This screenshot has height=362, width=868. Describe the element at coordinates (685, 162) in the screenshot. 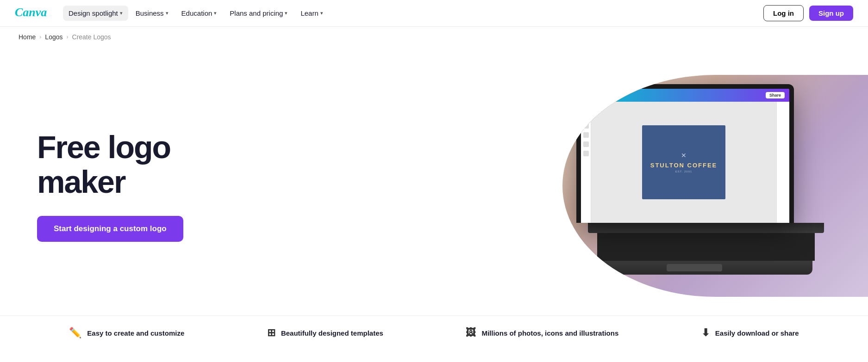

I see `canva-editor-body: ✕ STULTON COFFEE EST. 2001` at that location.